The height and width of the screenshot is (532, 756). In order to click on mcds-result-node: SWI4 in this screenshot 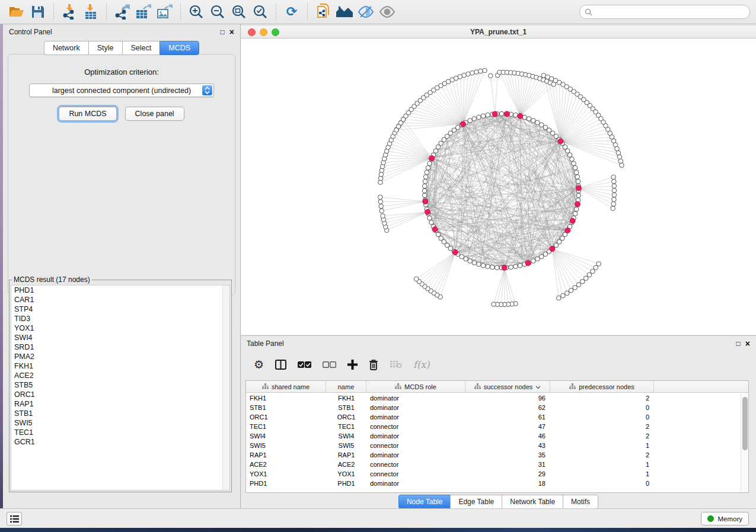, I will do `click(120, 338)`.